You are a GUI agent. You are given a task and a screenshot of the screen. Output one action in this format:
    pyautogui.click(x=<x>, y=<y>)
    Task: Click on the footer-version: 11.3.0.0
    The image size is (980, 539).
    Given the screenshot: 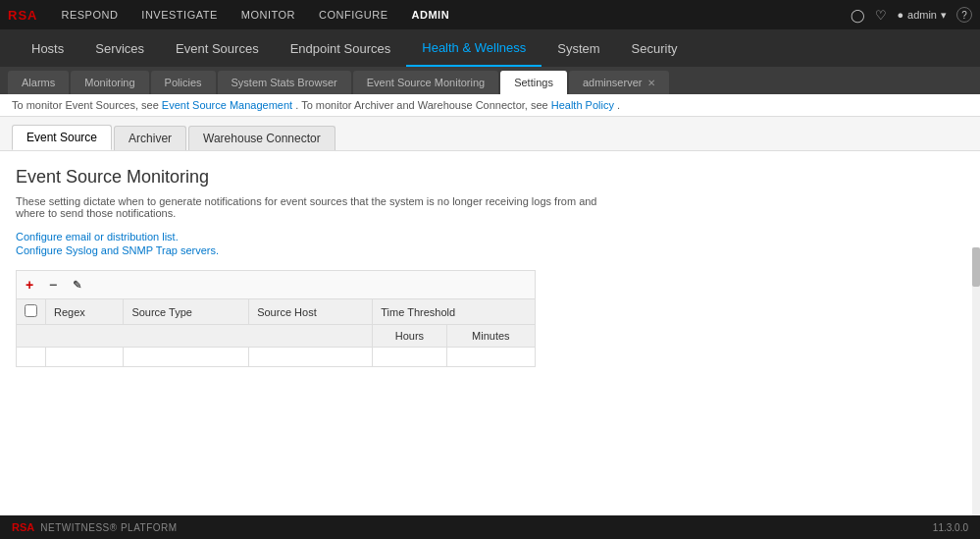 What is the action you would take?
    pyautogui.click(x=951, y=528)
    